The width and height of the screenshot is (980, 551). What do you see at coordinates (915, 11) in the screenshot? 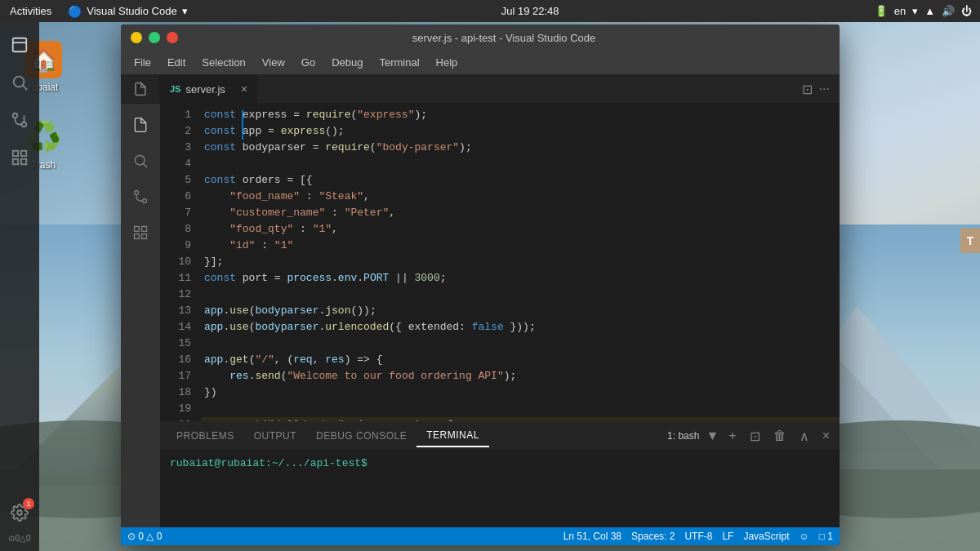
I see `lang-dropdown-icon: ▾` at bounding box center [915, 11].